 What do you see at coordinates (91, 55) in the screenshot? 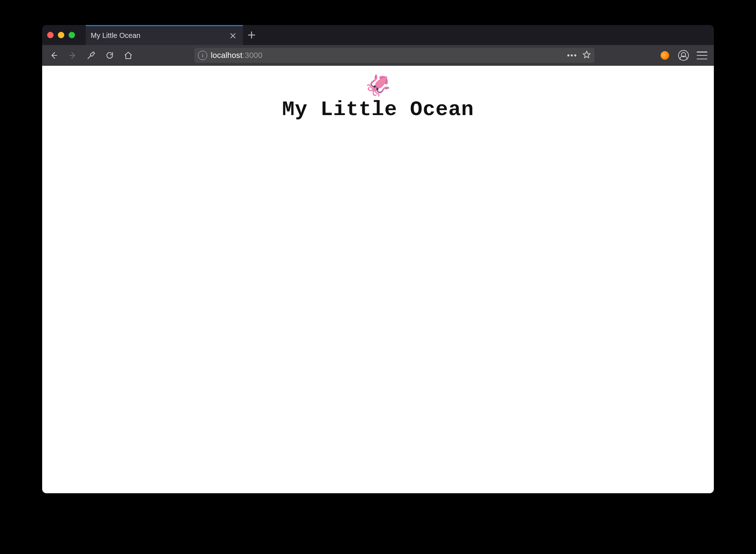
I see `wrench-icon` at bounding box center [91, 55].